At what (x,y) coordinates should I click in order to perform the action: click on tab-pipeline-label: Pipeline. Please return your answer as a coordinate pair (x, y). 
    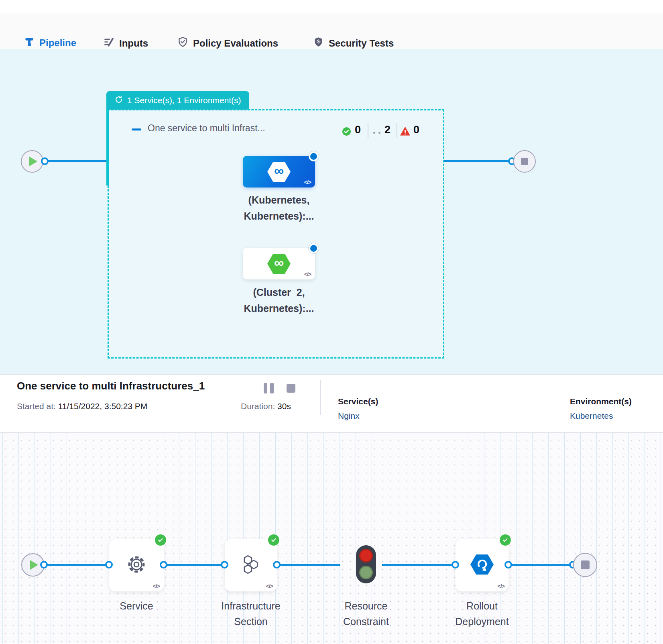
    Looking at the image, I should click on (58, 43).